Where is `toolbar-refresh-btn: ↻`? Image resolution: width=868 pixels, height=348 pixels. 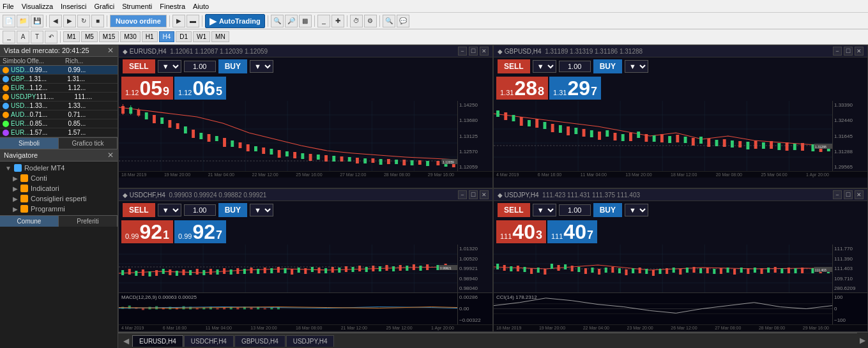 toolbar-refresh-btn: ↻ is located at coordinates (84, 21).